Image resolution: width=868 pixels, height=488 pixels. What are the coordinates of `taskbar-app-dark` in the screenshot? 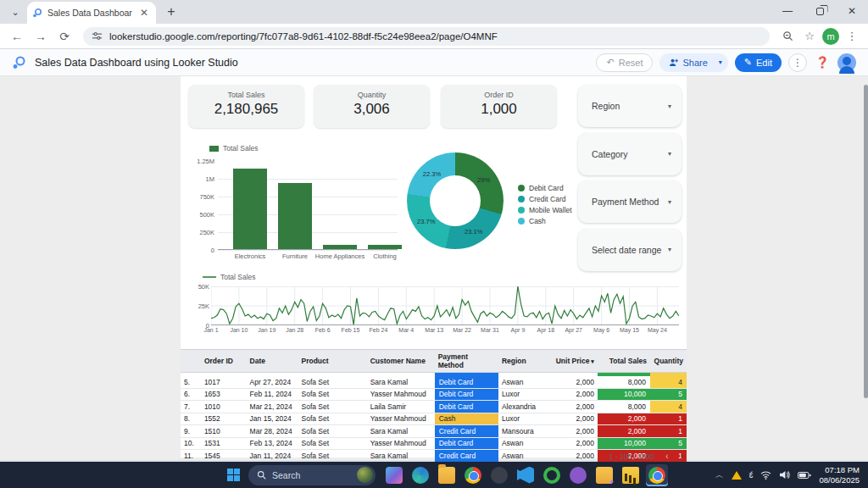 It's located at (499, 475).